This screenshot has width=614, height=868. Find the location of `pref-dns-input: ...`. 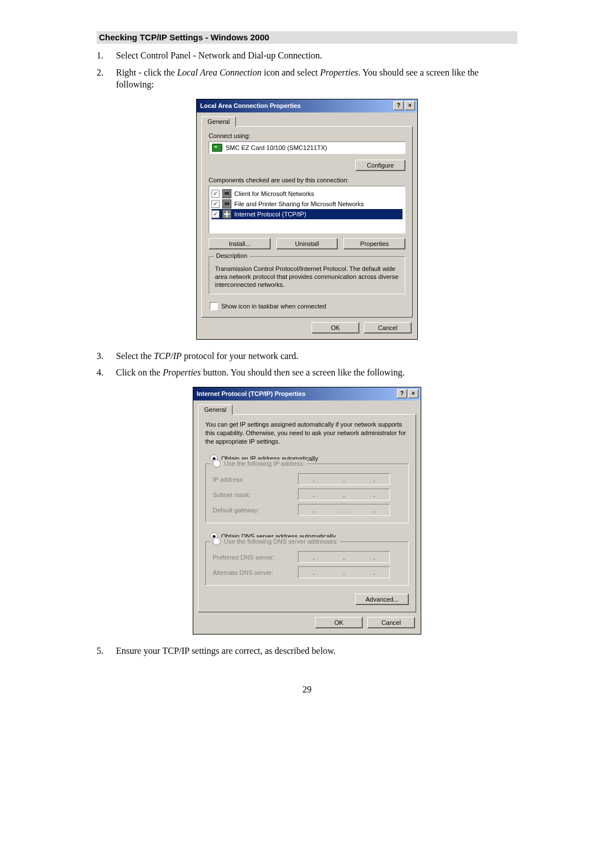

pref-dns-input: ... is located at coordinates (344, 557).